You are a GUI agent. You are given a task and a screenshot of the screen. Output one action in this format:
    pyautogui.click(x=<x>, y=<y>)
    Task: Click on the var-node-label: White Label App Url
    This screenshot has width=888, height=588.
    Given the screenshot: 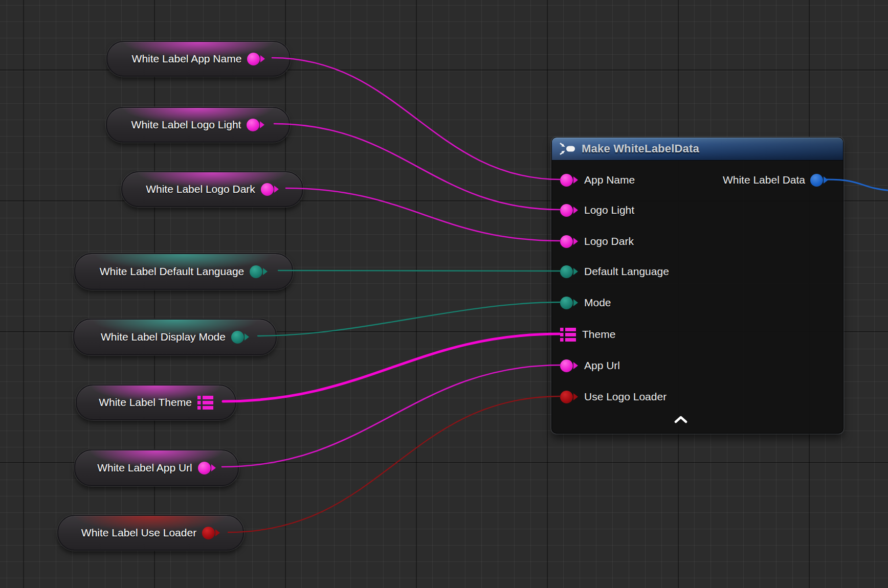 What is the action you would take?
    pyautogui.click(x=145, y=468)
    